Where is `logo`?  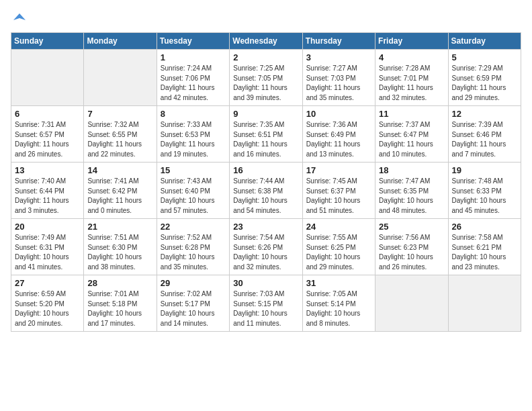 logo is located at coordinates (19, 18).